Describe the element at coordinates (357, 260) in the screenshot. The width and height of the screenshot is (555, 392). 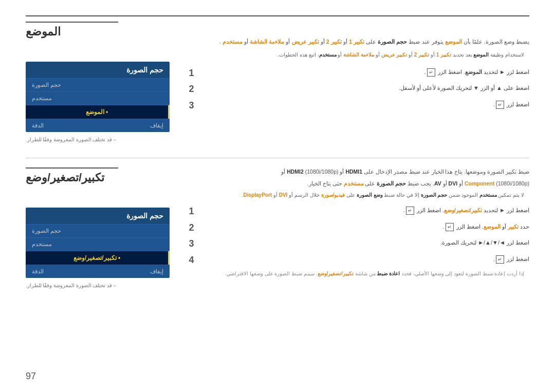
I see `bottom-step-4: اضغط لزر ↵. 4` at that location.